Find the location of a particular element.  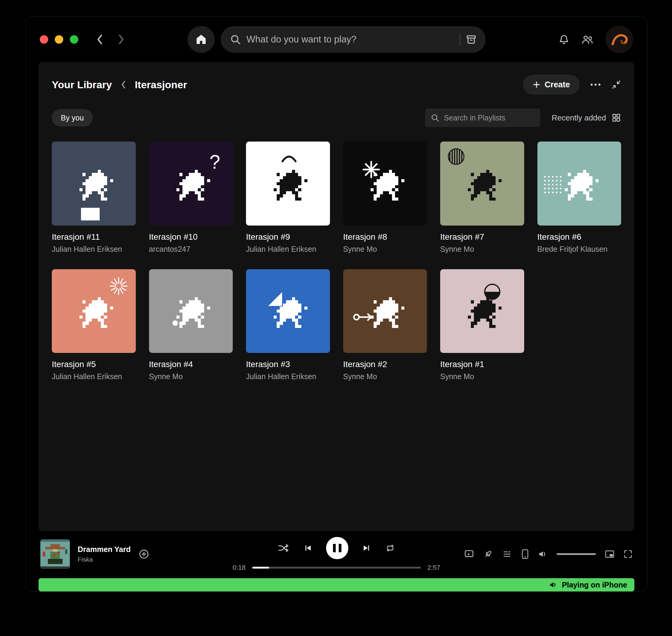

playlist-title: Iterasjon #8 is located at coordinates (385, 237).